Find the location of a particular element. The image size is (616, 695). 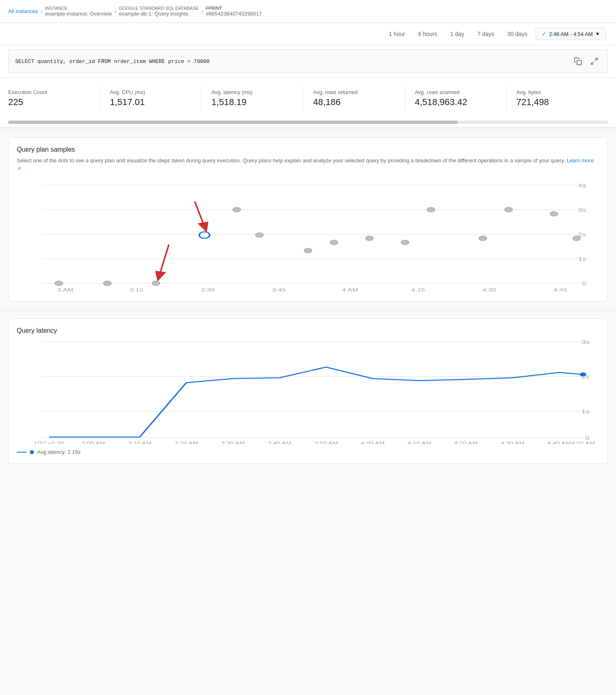

breadcrumb-sep-3: › is located at coordinates (202, 11).